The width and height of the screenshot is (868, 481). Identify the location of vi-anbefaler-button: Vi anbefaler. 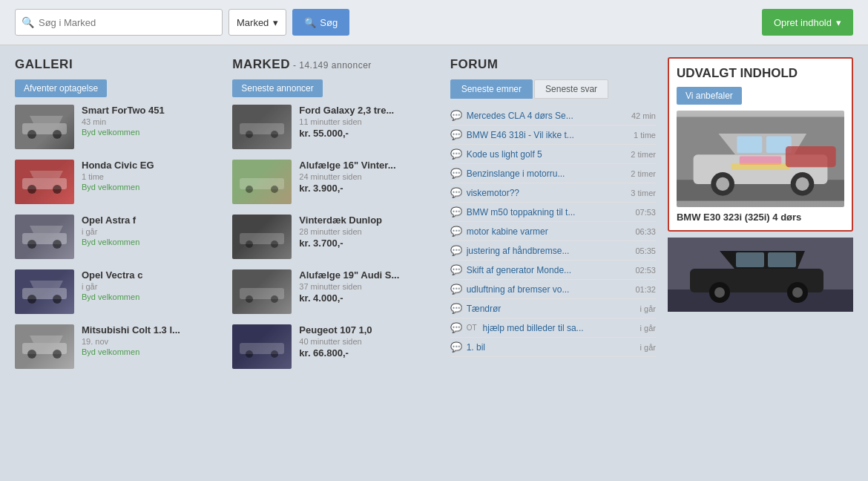
(709, 96).